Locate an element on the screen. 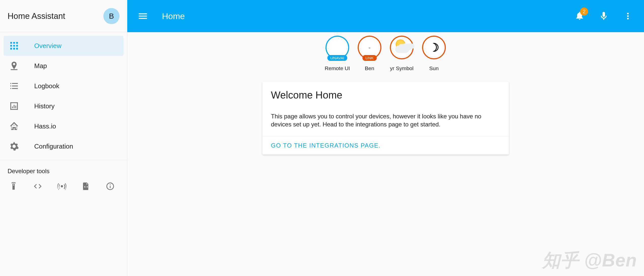 The width and height of the screenshot is (644, 276). user-initial: B is located at coordinates (111, 16).